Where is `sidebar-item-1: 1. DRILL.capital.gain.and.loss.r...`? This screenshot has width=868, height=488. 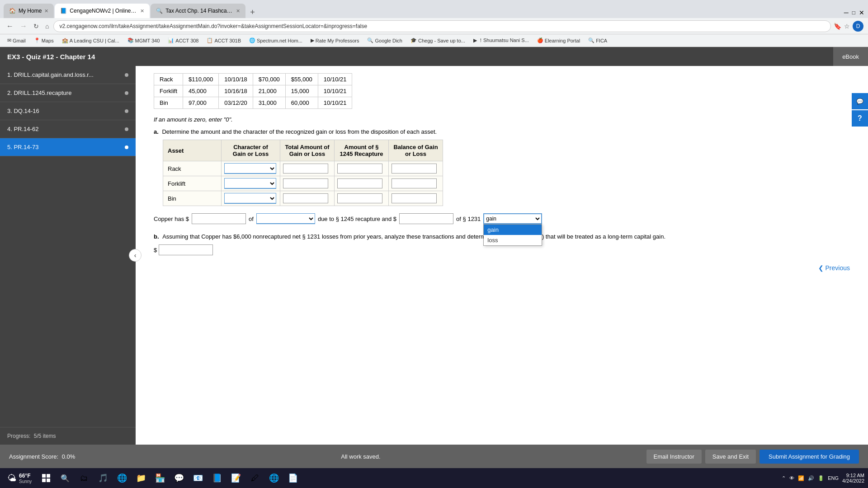 sidebar-item-1: 1. DRILL.capital.gain.and.loss.r... is located at coordinates (68, 75).